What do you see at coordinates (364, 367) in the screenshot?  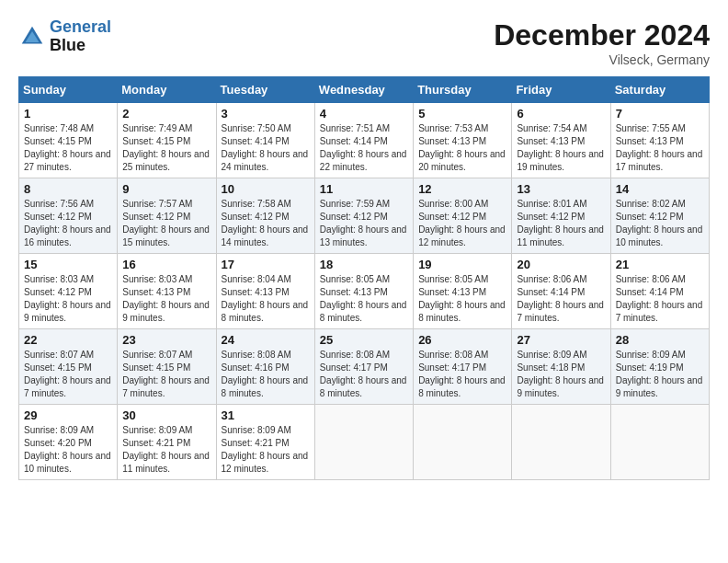 I see `calendar-cell: 25Sunrise: 8:08 AMSunset: 4:17 PMDayligh…` at bounding box center [364, 367].